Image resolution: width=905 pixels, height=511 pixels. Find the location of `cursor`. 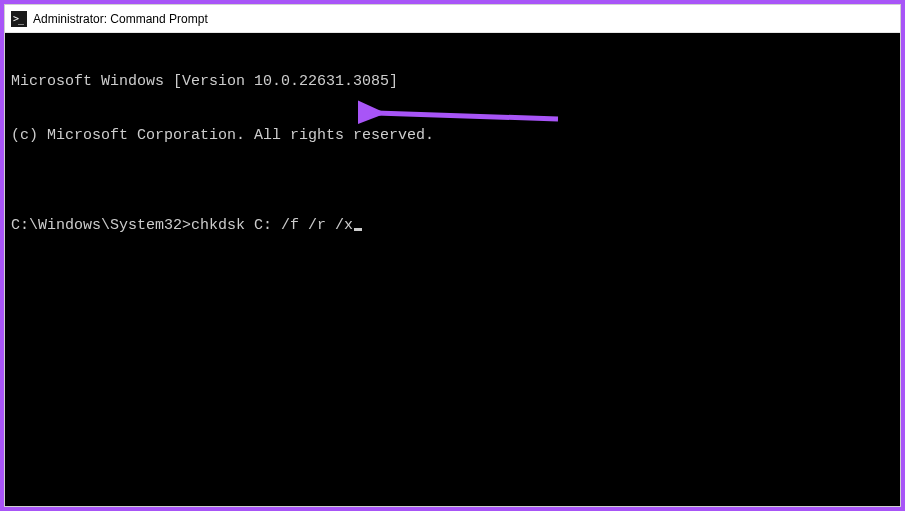

cursor is located at coordinates (358, 230).